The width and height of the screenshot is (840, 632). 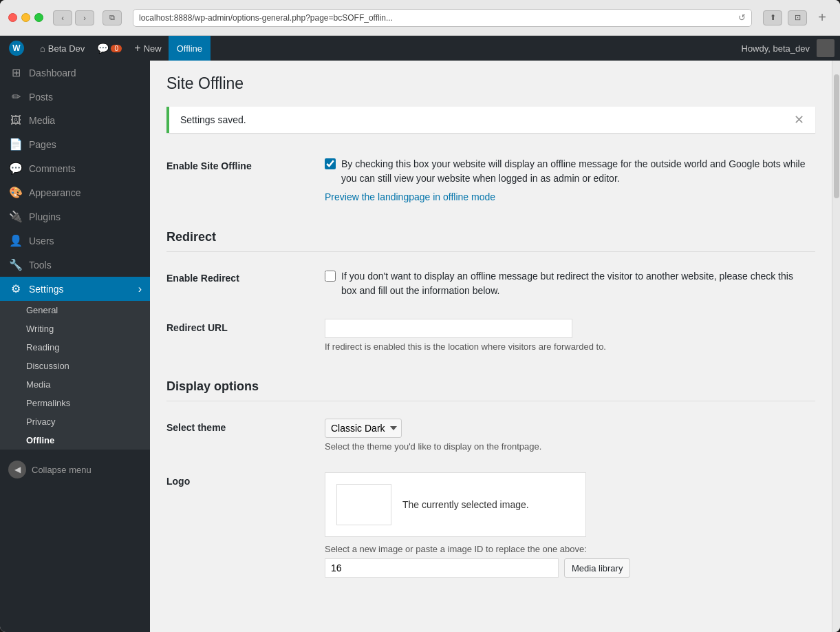 What do you see at coordinates (75, 347) in the screenshot?
I see `sidebar-sub-item-reading: Reading` at bounding box center [75, 347].